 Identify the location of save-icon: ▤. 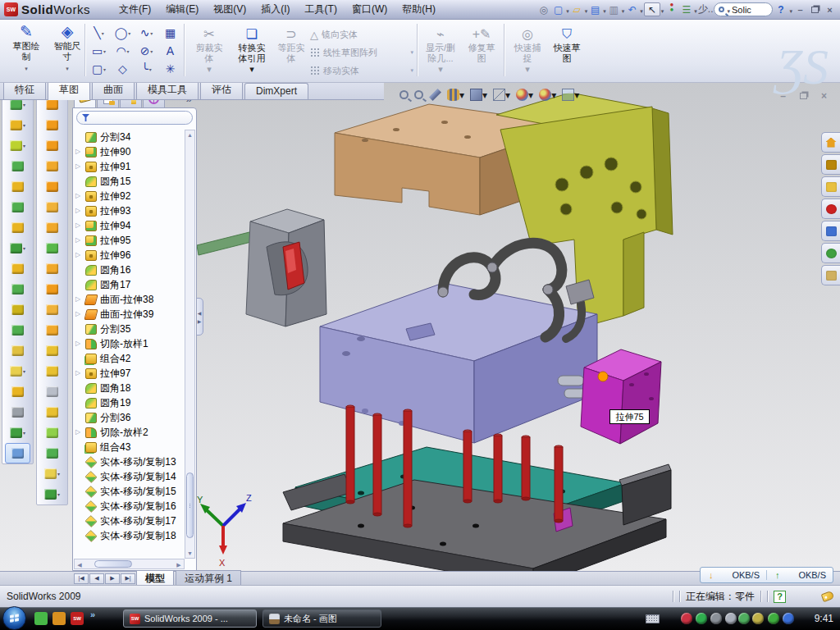
(596, 10).